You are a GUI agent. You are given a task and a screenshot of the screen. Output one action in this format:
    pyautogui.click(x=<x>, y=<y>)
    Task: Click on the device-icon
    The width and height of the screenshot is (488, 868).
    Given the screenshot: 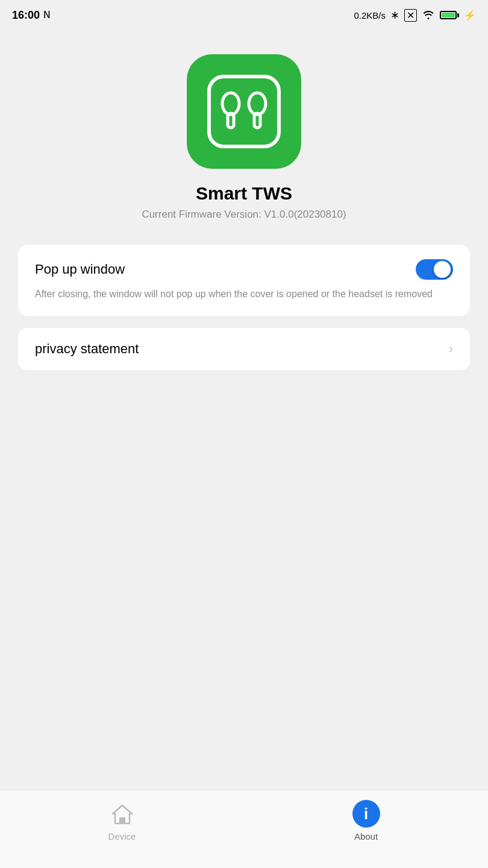 What is the action you would take?
    pyautogui.click(x=122, y=814)
    